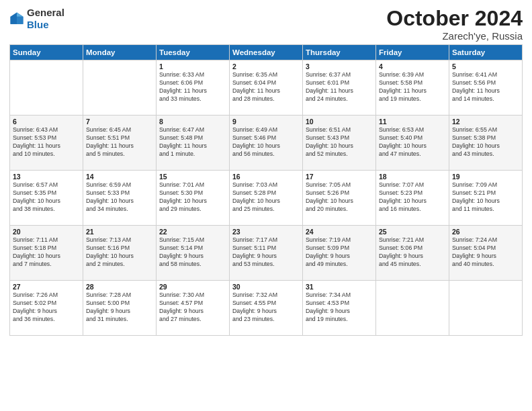 The height and width of the screenshot is (411, 532). Describe the element at coordinates (120, 177) in the screenshot. I see `day-number: 14` at that location.